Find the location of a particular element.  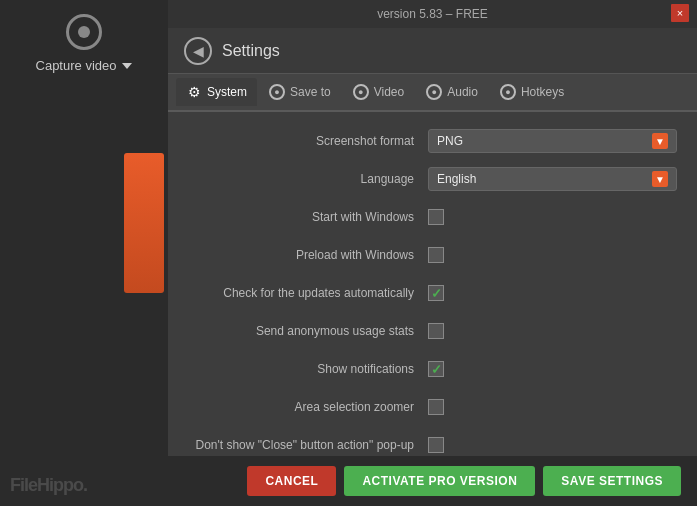

video-icon: ● is located at coordinates (361, 92).